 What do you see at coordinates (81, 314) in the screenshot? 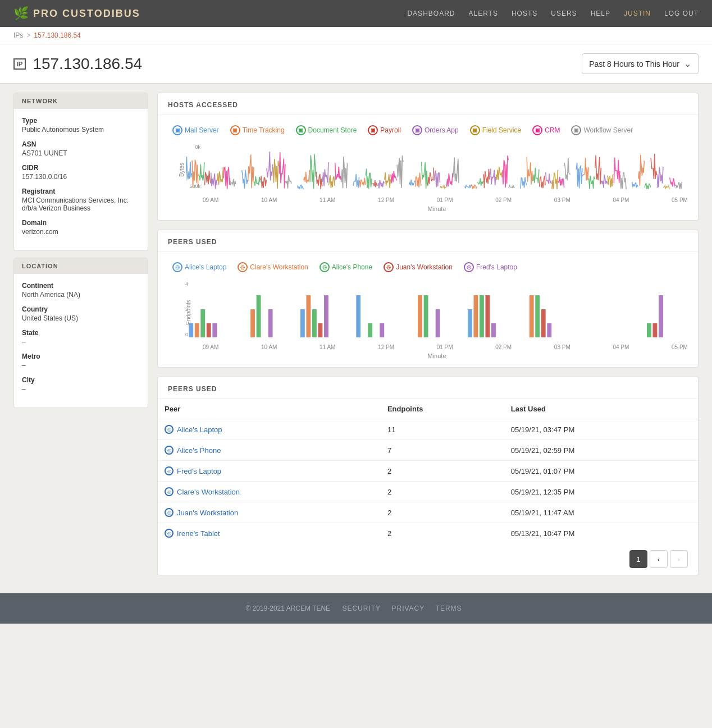
I see `location-country-row: Country United States (US)` at bounding box center [81, 314].